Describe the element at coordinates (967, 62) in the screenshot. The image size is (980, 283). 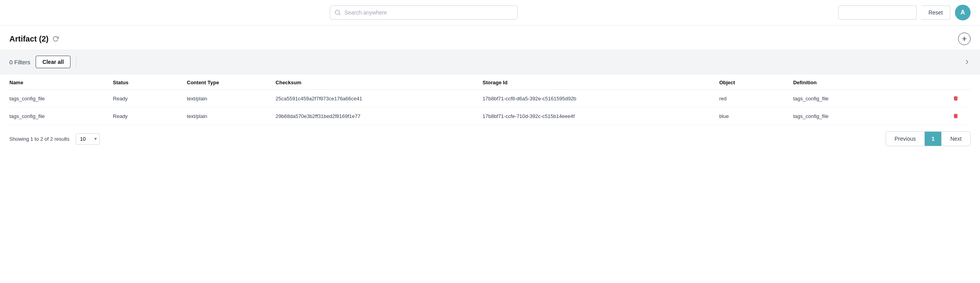
I see `filter-bar-right` at that location.